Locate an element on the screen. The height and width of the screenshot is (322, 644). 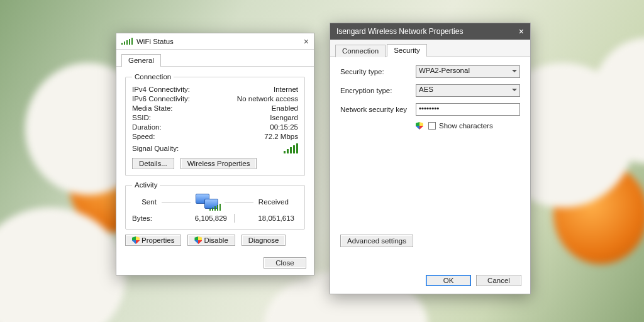
bytes-sent: 6,105,829 is located at coordinates (200, 218).